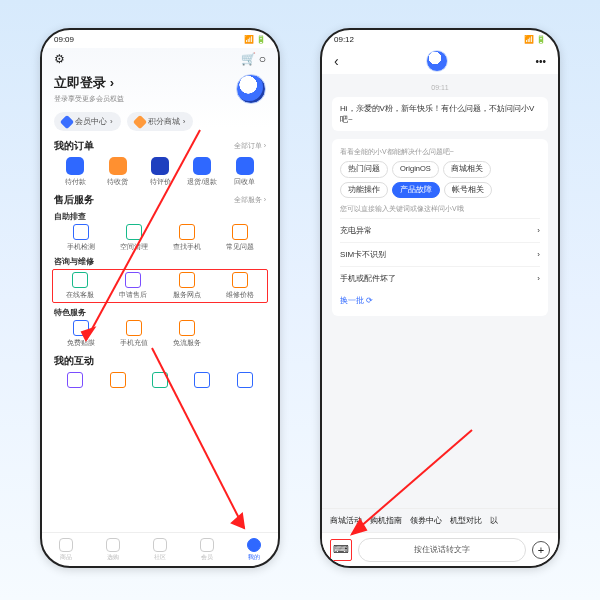 The image size is (600, 600). I want to click on topic-chip-active: 产品故障, so click(416, 190).